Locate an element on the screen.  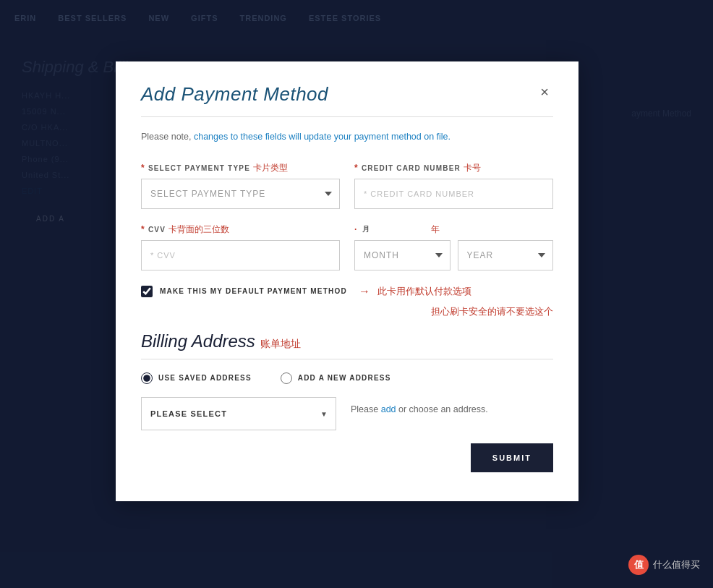
billing-divider is located at coordinates (347, 359).